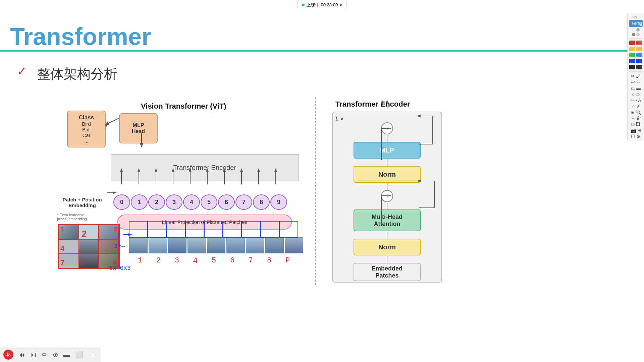 The height and width of the screenshot is (362, 644). Describe the element at coordinates (639, 100) in the screenshot. I see `text-icon: A` at that location.